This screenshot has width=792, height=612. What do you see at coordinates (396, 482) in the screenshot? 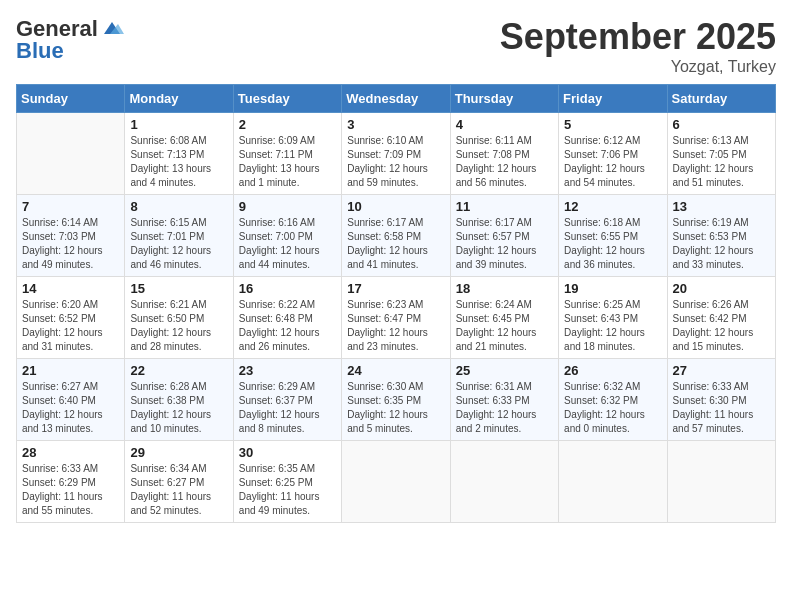
I see `calendar-week-row: 28Sunrise: 6:33 AMSunset: 6:29 PMDayligh…` at bounding box center [396, 482].